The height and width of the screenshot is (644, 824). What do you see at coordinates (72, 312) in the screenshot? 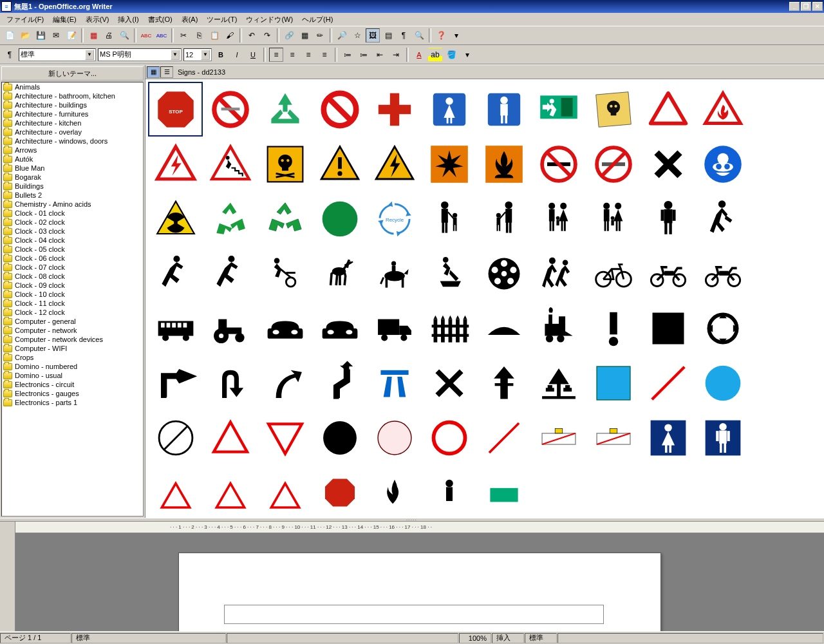
I see `theme-item: Clock - 12 clock` at bounding box center [72, 312].